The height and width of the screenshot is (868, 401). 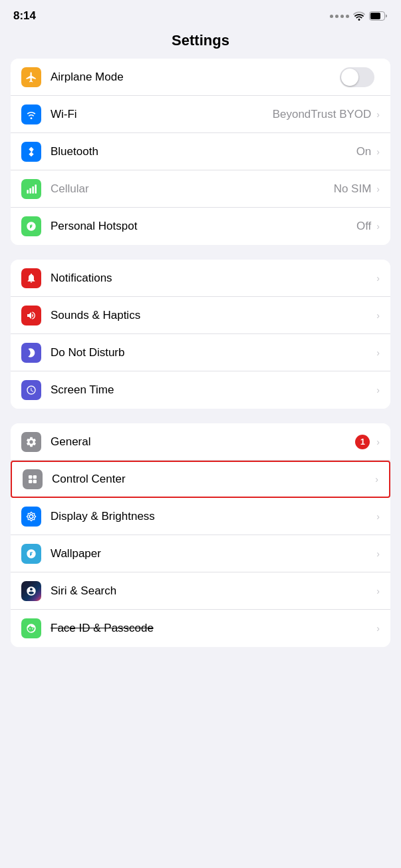 What do you see at coordinates (31, 554) in the screenshot?
I see `wallpaper-icon` at bounding box center [31, 554].